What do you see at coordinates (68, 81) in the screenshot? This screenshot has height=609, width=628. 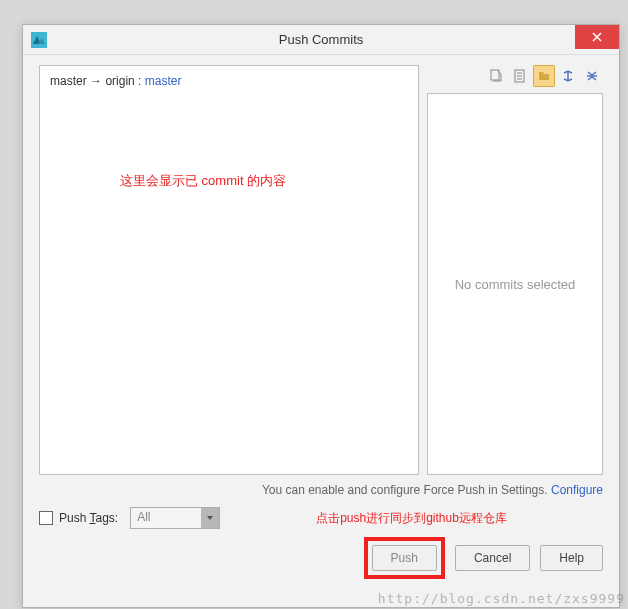 I see `local-branch: master` at bounding box center [68, 81].